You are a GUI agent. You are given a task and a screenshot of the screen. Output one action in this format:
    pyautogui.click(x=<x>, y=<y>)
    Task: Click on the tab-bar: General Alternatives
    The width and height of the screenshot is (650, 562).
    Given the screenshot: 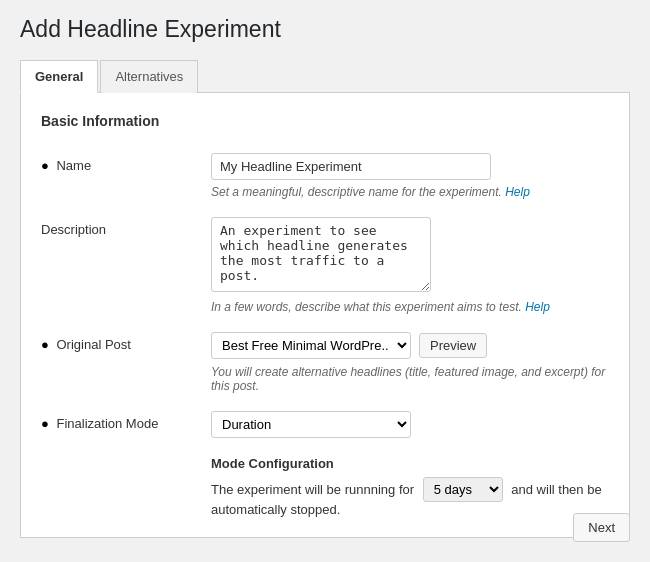 What is the action you would take?
    pyautogui.click(x=325, y=76)
    